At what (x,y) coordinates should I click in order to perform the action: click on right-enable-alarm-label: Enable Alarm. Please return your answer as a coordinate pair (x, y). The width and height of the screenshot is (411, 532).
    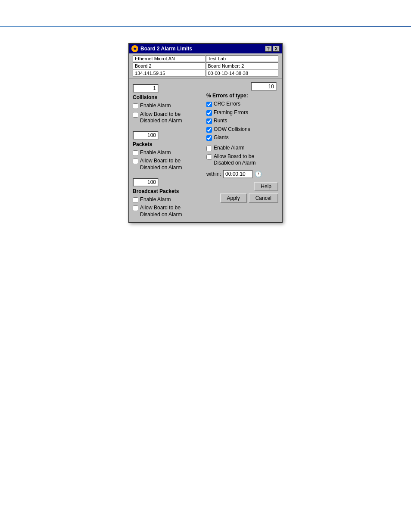
    Looking at the image, I should click on (229, 148).